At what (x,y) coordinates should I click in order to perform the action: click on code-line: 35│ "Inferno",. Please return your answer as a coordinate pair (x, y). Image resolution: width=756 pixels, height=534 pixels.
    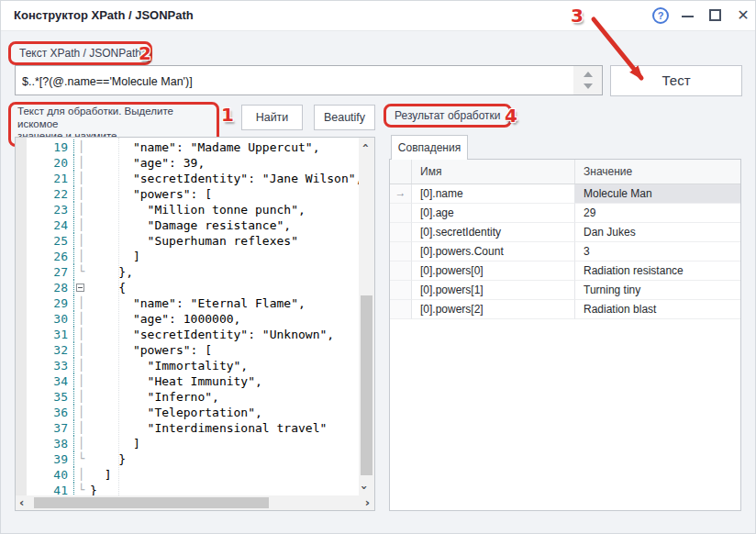
    Looking at the image, I should click on (193, 396).